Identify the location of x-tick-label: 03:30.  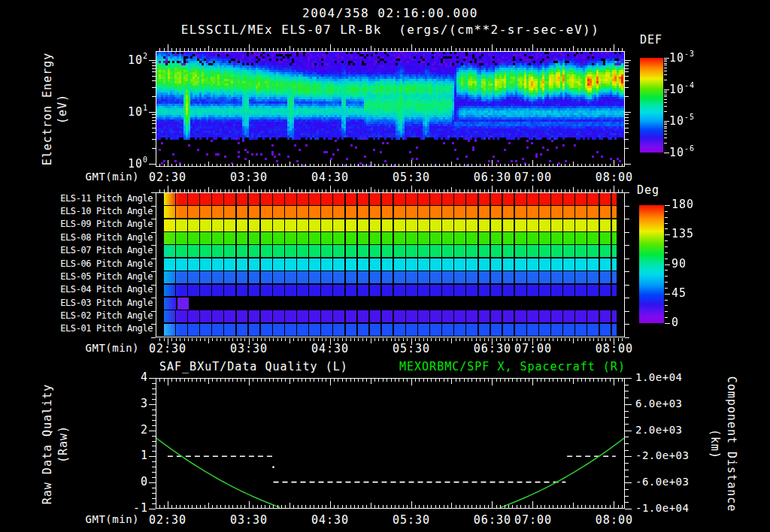
(249, 520).